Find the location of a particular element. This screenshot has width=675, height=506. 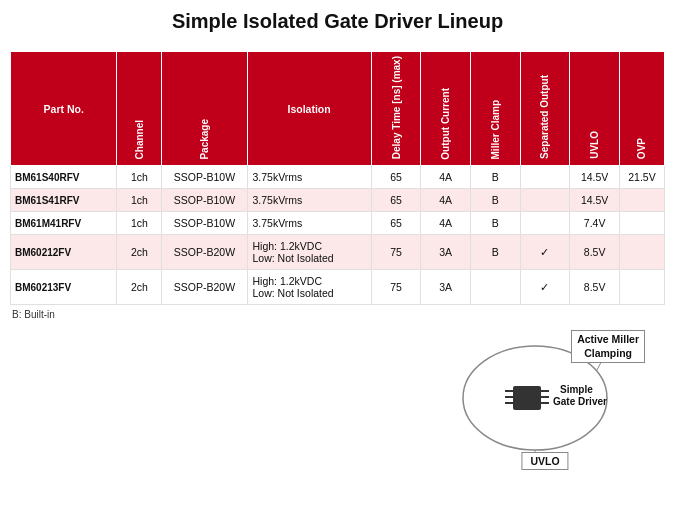

cell-uvlo: 7.4V is located at coordinates (595, 224).